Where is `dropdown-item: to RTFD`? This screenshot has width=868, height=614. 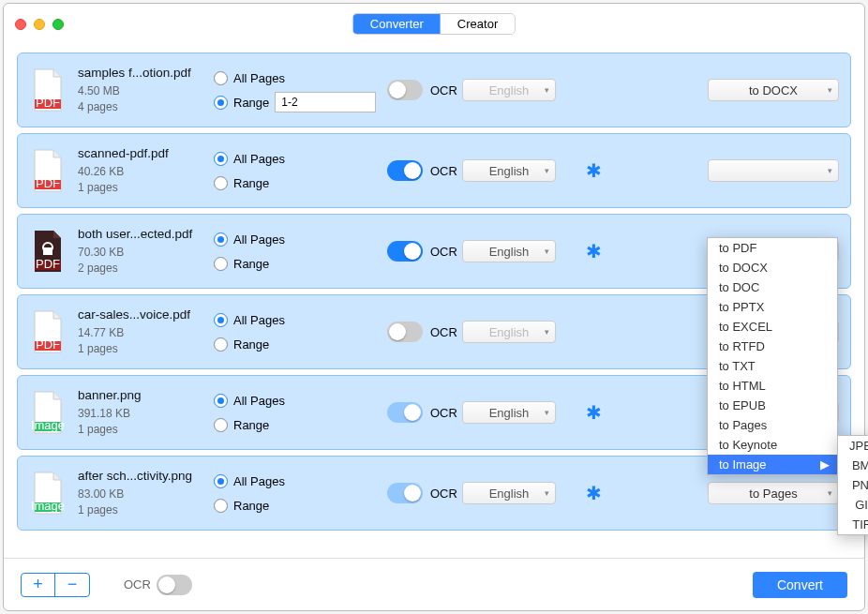 dropdown-item: to RTFD is located at coordinates (772, 347).